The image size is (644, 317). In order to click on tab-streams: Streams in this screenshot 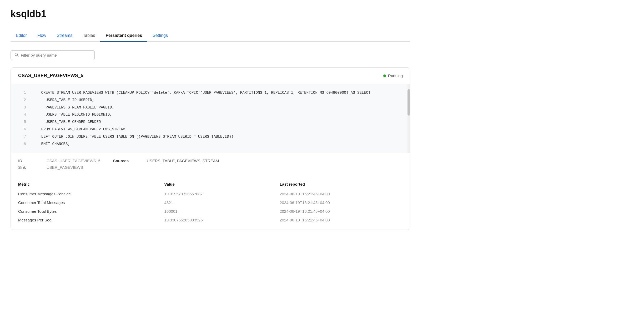, I will do `click(65, 36)`.